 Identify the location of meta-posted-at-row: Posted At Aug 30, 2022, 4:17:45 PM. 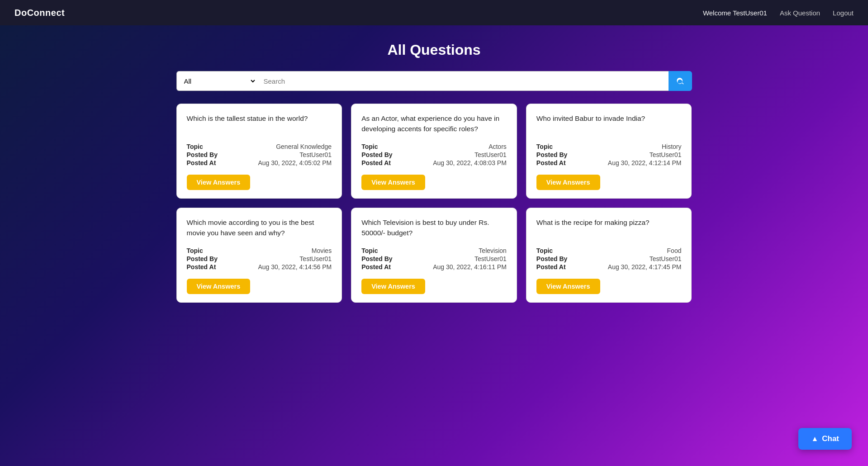
(609, 267).